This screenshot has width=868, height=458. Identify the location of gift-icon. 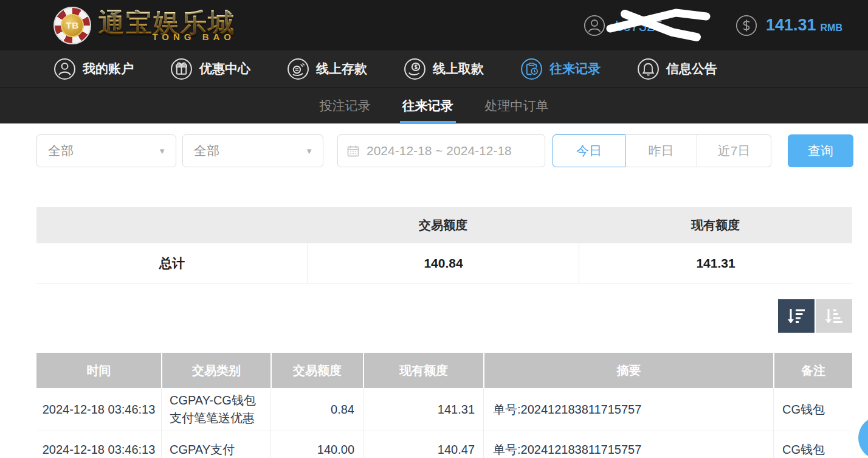
(181, 69).